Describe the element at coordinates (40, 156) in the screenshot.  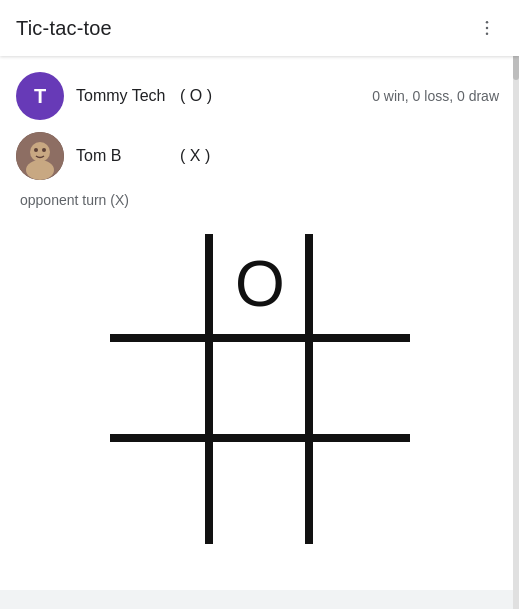
I see `avatar-tom-b` at that location.